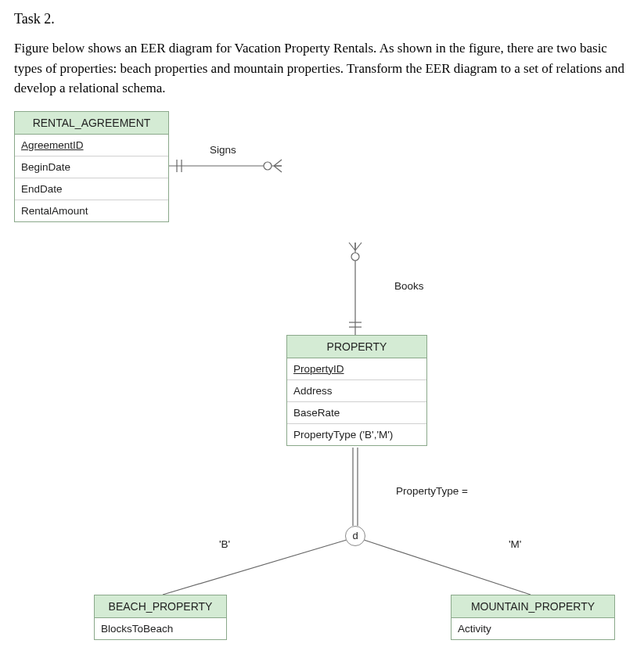 This screenshot has height=651, width=644. I want to click on discriminator-label: PropertyType =, so click(432, 491).